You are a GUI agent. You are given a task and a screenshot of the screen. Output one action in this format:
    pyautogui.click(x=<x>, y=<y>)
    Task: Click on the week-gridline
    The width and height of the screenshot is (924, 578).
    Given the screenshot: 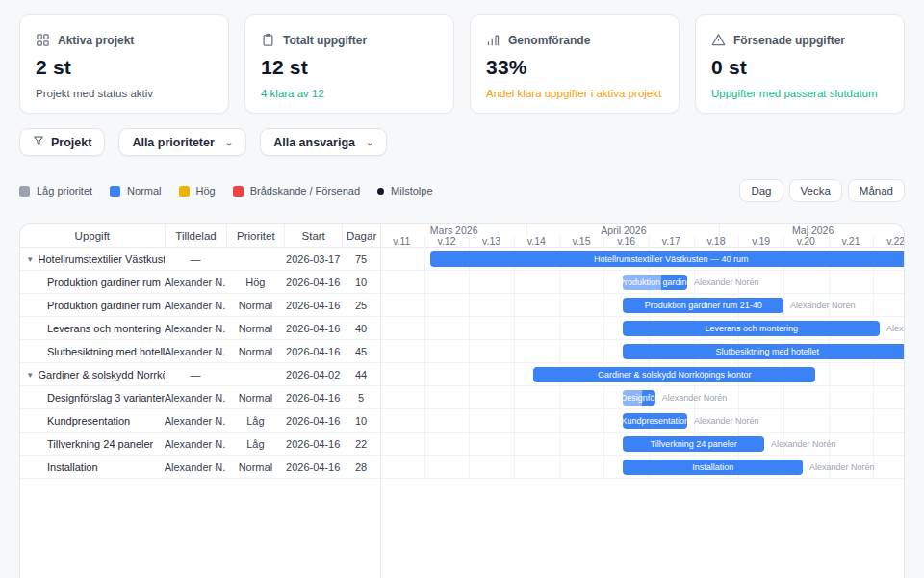 What is the action you would take?
    pyautogui.click(x=470, y=357)
    